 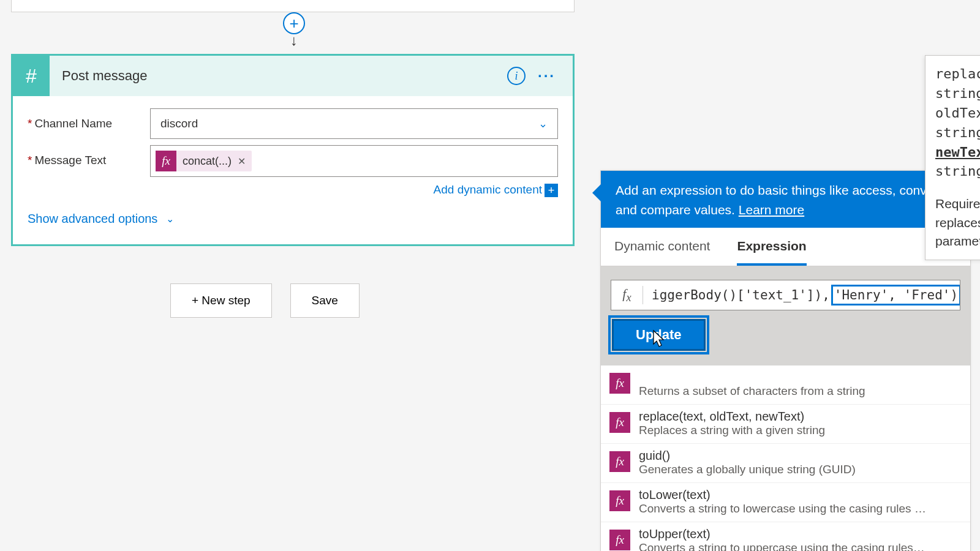 I want to click on message-text-label: *Message Text, so click(x=89, y=156).